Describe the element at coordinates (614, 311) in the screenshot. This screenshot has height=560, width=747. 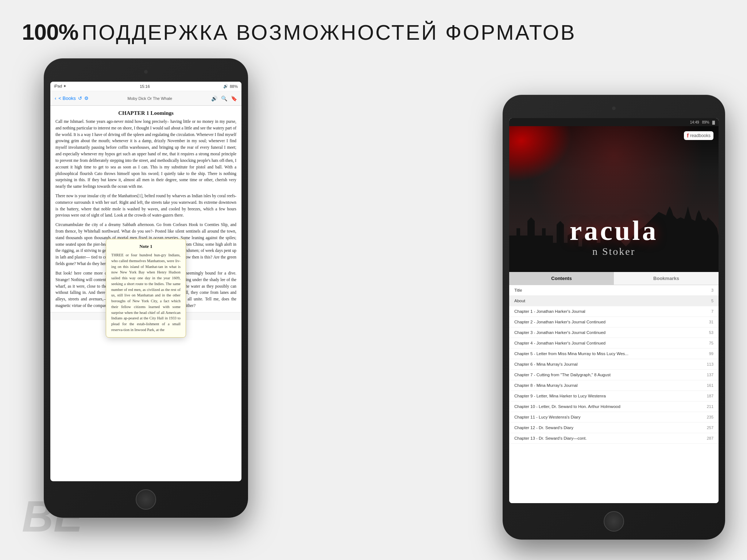
I see `toc-item: Chapter 1 - Jonathan Harker's Journal7` at that location.